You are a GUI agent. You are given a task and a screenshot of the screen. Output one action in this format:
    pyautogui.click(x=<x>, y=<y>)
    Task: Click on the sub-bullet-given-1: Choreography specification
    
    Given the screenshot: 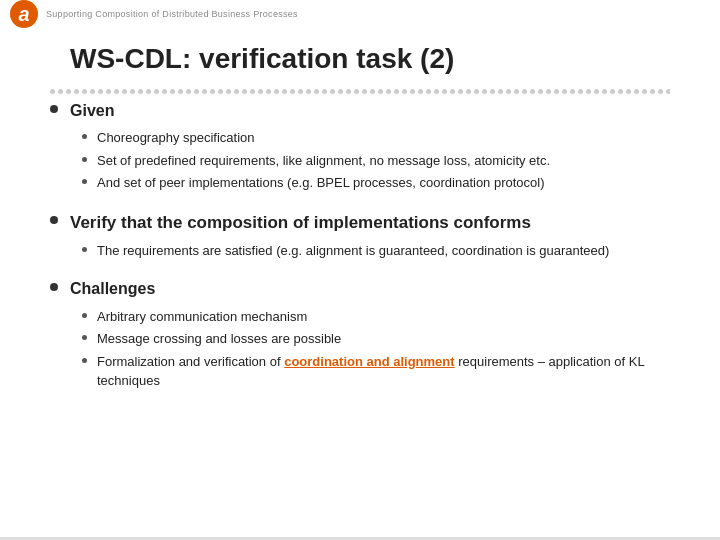 What is the action you would take?
    pyautogui.click(x=376, y=138)
    